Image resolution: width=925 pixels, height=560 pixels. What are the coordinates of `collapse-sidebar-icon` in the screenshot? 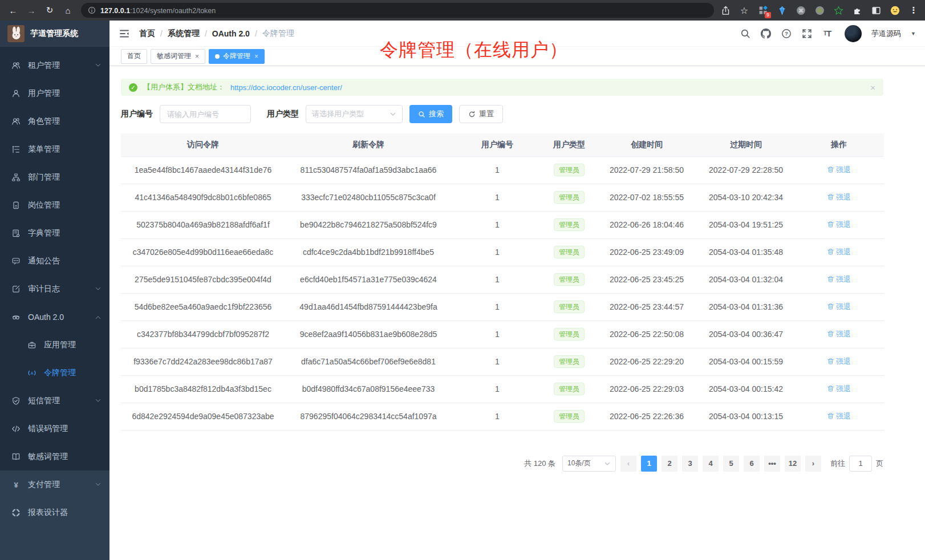 It's located at (124, 34).